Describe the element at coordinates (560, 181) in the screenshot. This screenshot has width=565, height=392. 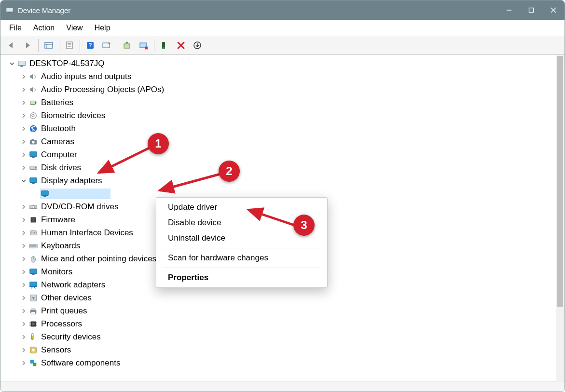
I see `scrollbar-thumb` at that location.